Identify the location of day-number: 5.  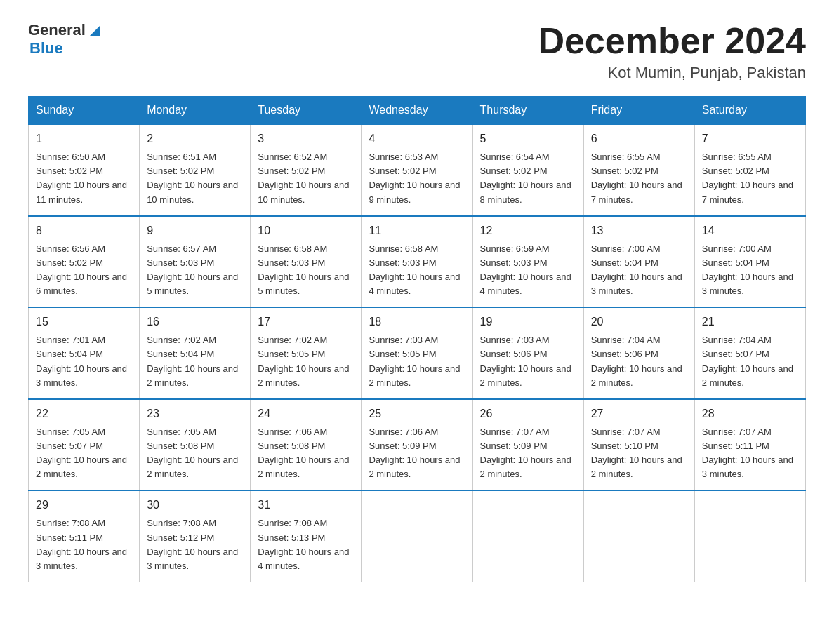
(528, 139).